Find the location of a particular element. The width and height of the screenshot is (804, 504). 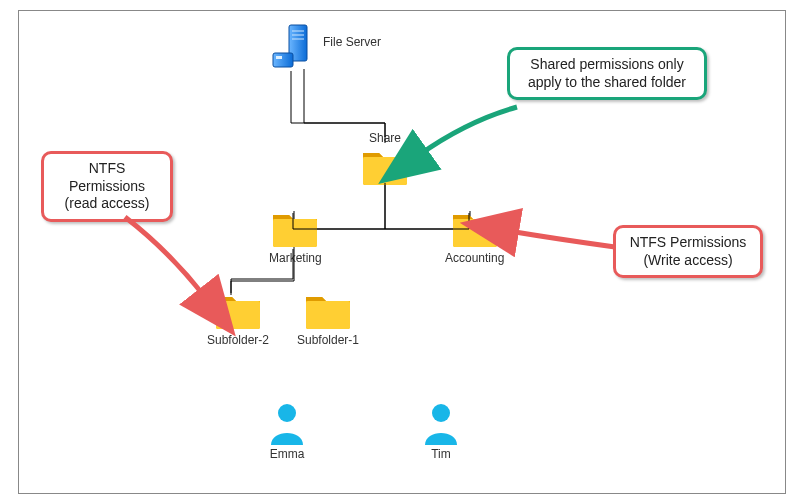

emma-node: Emma is located at coordinates (287, 431).